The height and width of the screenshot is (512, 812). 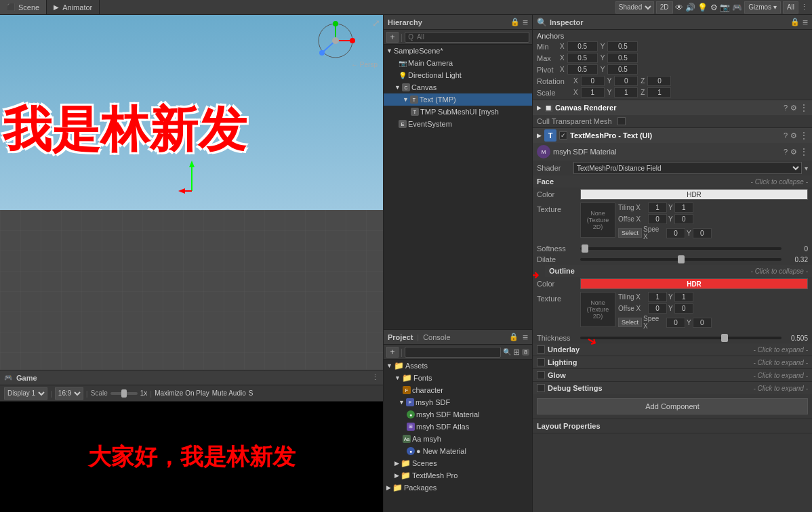 What do you see at coordinates (626, 81) in the screenshot?
I see `rot-y-input` at bounding box center [626, 81].